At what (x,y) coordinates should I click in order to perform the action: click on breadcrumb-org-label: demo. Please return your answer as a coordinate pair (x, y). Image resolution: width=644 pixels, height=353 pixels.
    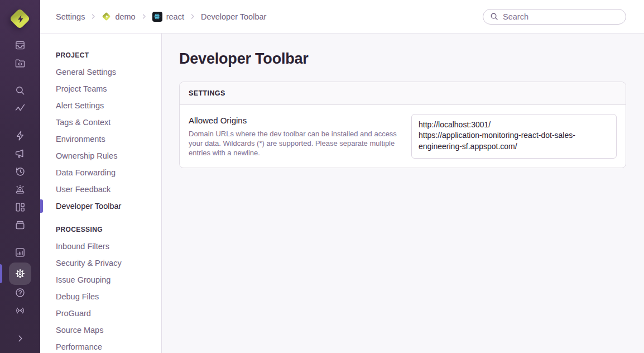
    Looking at the image, I should click on (125, 17).